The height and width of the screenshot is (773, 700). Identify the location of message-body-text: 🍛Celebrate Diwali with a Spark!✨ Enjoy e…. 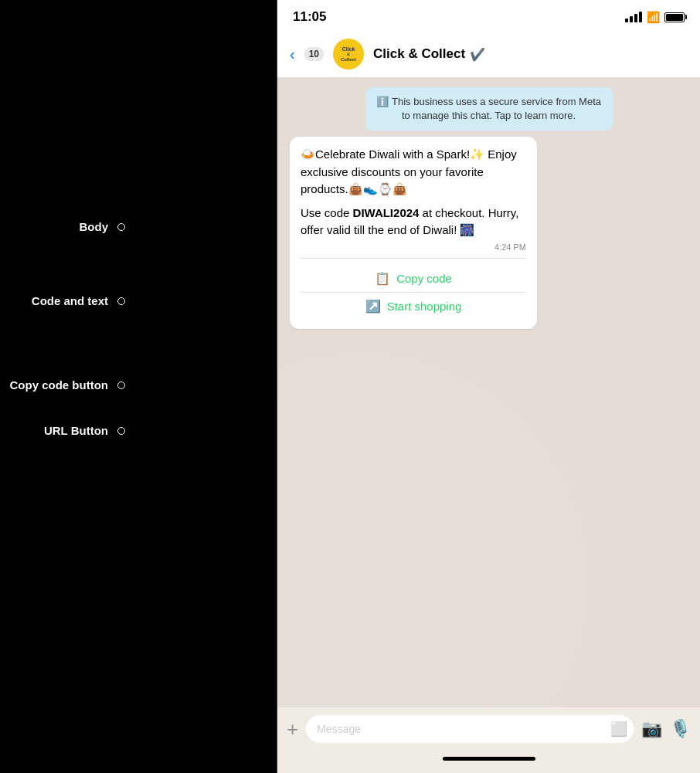
(413, 172).